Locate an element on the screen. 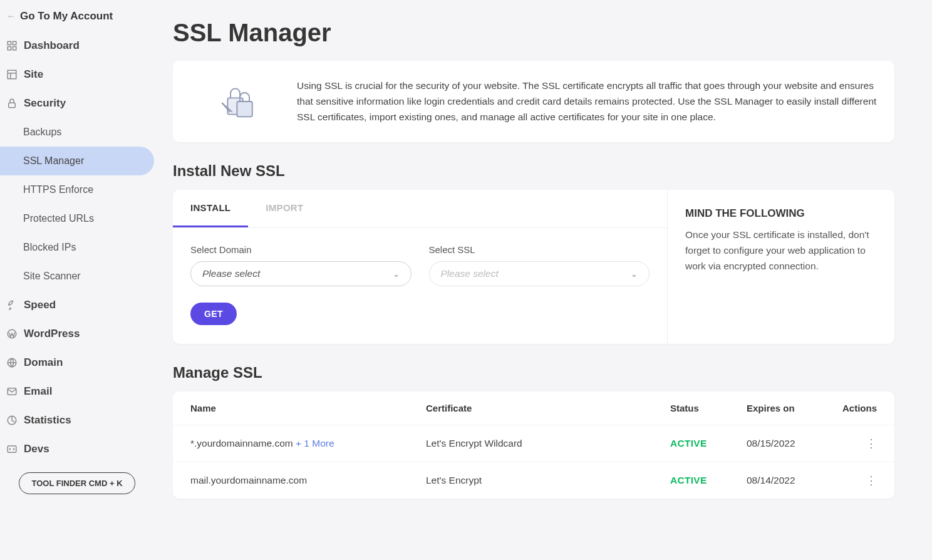 The height and width of the screenshot is (560, 932). rocket-icon is located at coordinates (12, 305).